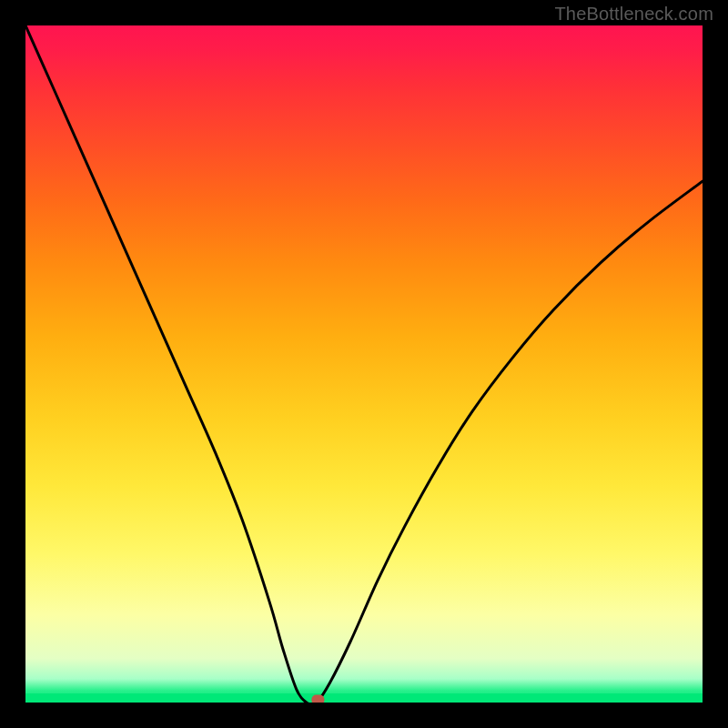 This screenshot has height=728, width=728. I want to click on watermark-text: TheBottleneck.com, so click(633, 15).